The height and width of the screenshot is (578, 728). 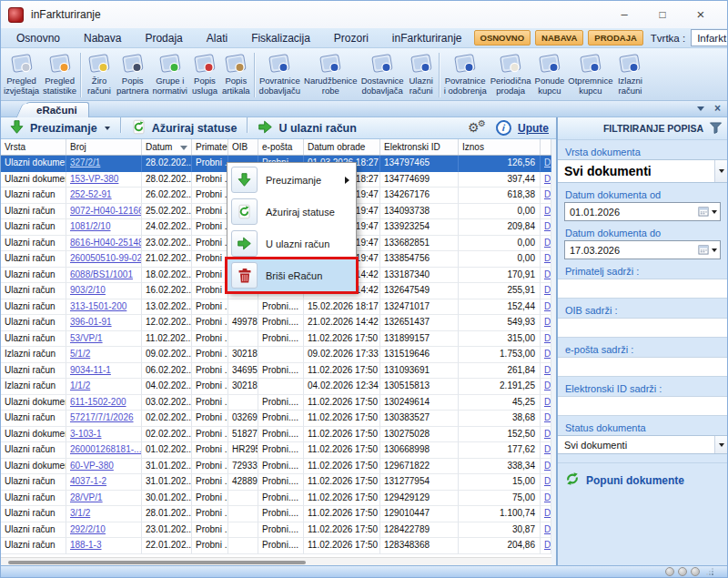 What do you see at coordinates (98, 402) in the screenshot?
I see `document-number-link: 611-1502-200` at bounding box center [98, 402].